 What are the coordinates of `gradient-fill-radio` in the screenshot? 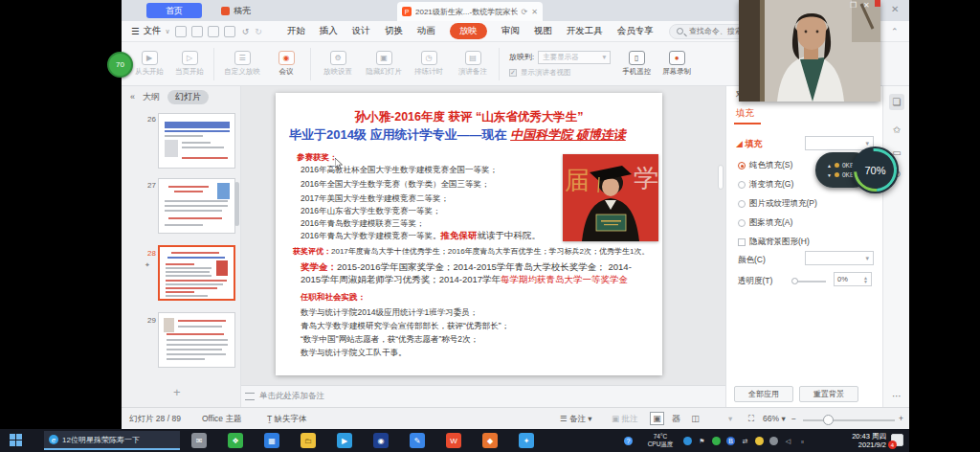 It's located at (742, 185).